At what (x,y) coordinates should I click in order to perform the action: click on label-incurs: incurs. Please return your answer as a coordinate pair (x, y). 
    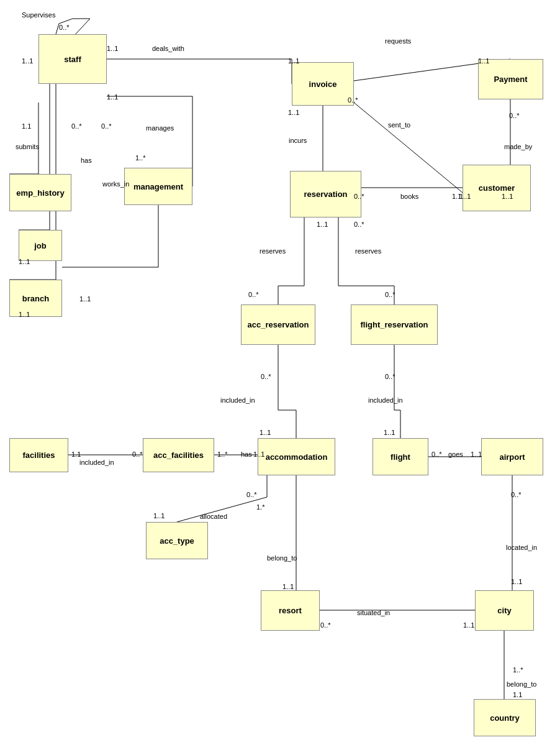
    Looking at the image, I should click on (298, 140).